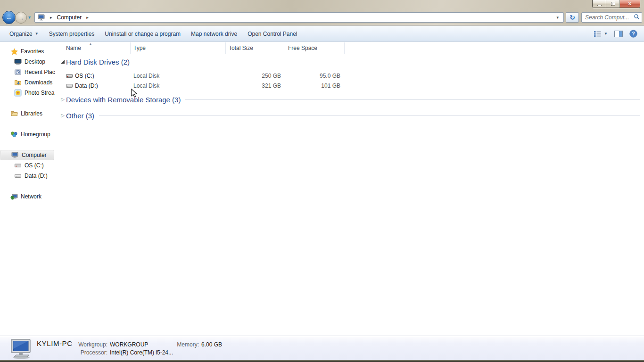 The height and width of the screenshot is (362, 644). Describe the element at coordinates (598, 34) in the screenshot. I see `views-icon` at that location.